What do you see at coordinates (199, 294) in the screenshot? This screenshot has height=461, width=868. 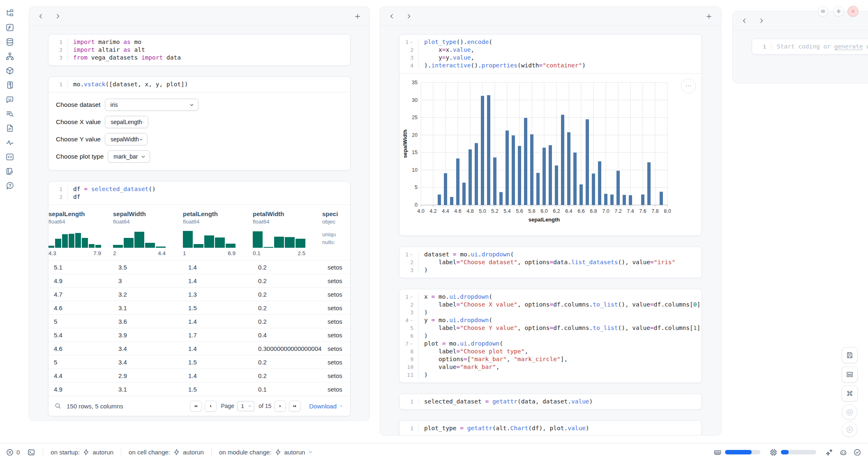 I see `table-row: 4.73.21.30.2setos` at bounding box center [199, 294].